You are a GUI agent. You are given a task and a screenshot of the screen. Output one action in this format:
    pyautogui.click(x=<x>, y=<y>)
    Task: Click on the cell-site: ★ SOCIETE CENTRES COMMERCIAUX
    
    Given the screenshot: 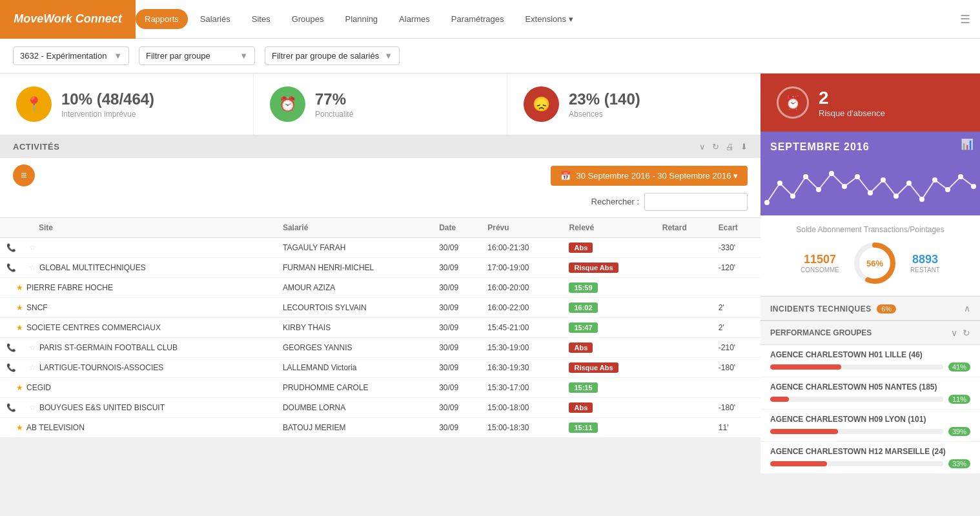 What is the action you would take?
    pyautogui.click(x=138, y=328)
    